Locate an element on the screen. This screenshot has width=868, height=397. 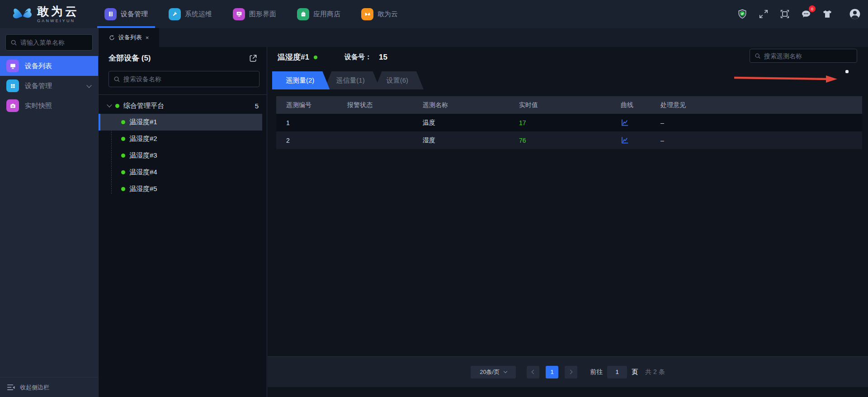
nav-item-label: 应用商店 is located at coordinates (327, 14).